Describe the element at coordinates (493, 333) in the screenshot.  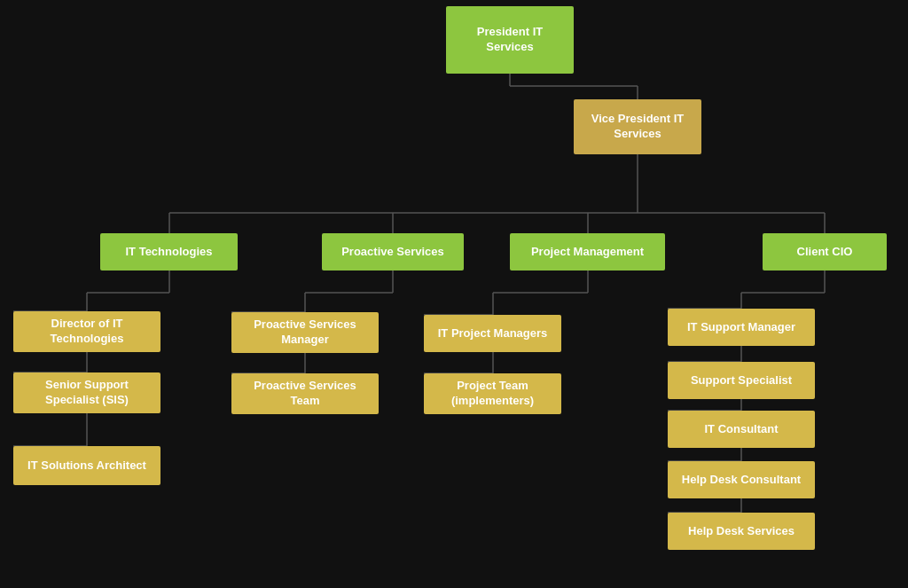
I see `node-it_project_mgrs: IT Project Managers` at that location.